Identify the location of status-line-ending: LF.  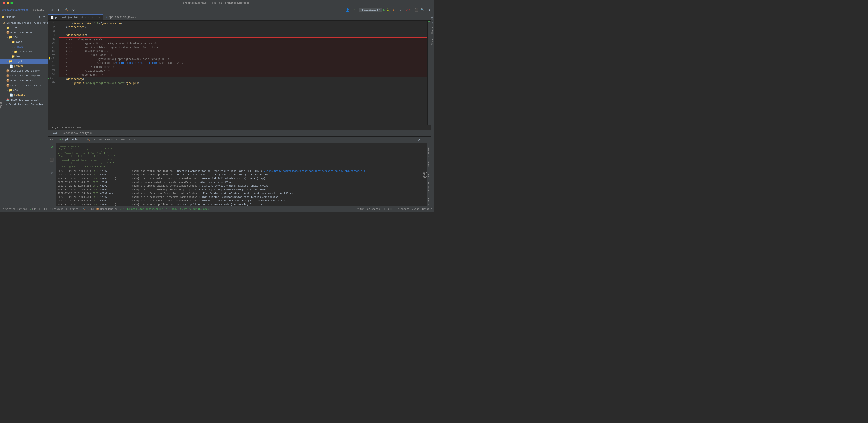
(384, 209).